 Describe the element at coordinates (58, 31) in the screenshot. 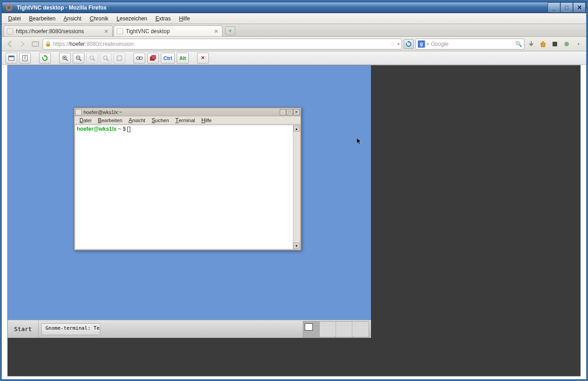

I see `tab-label: https://hoefer:8080/sessions` at that location.